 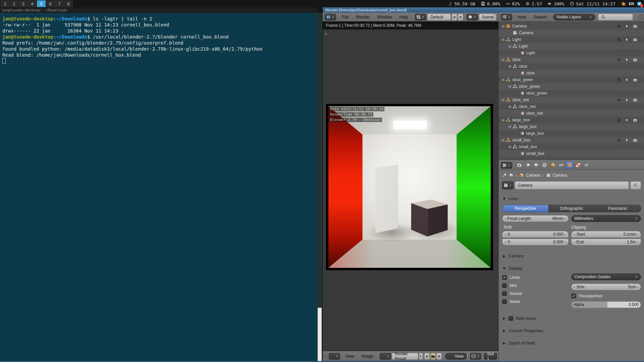 What do you see at coordinates (572, 120) in the screenshot?
I see `outliner-row-large_box-l0: ⊖large_box` at bounding box center [572, 120].